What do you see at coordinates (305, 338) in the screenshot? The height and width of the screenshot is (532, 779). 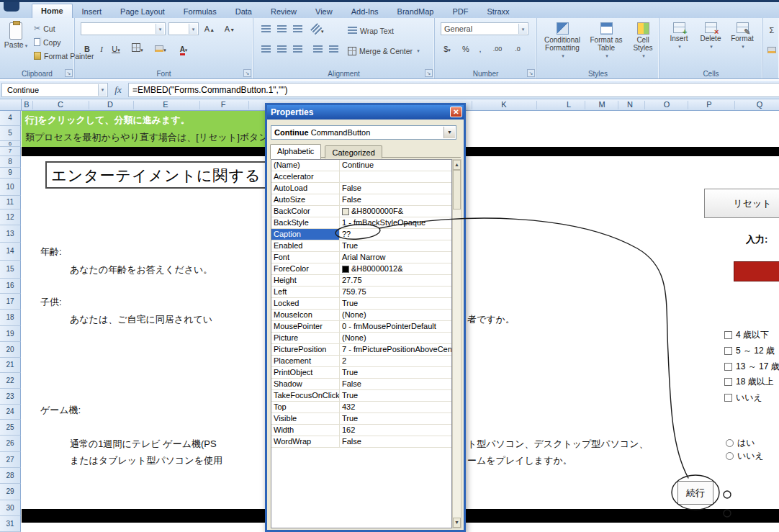 I see `property-name: Picture` at bounding box center [305, 338].